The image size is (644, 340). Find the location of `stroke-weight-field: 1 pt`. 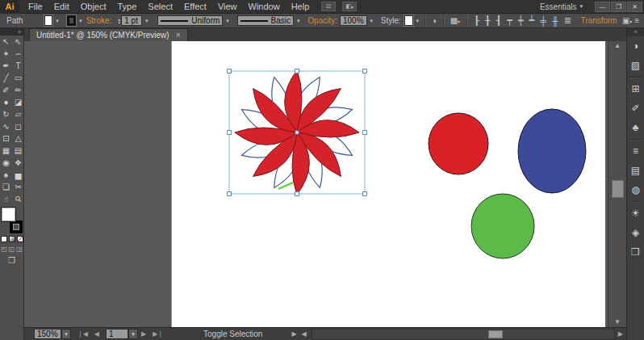

stroke-weight-field: 1 pt is located at coordinates (132, 21).